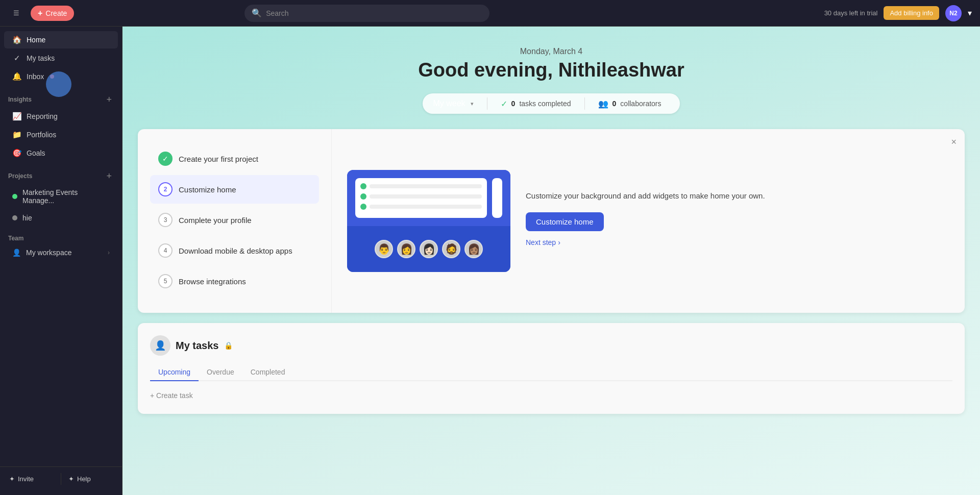  I want to click on collaborators-label: collaborators, so click(641, 104).